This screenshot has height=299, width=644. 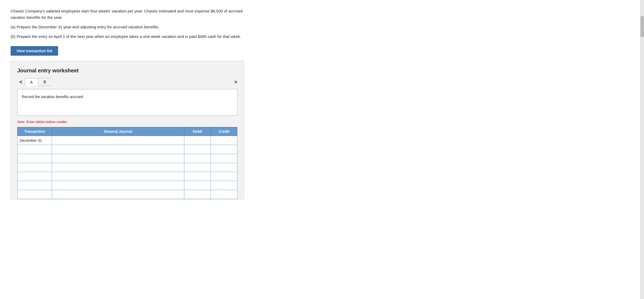 What do you see at coordinates (133, 14) in the screenshot?
I see `paragraph-1: Chavez Company's salaried employees earn…` at bounding box center [133, 14].